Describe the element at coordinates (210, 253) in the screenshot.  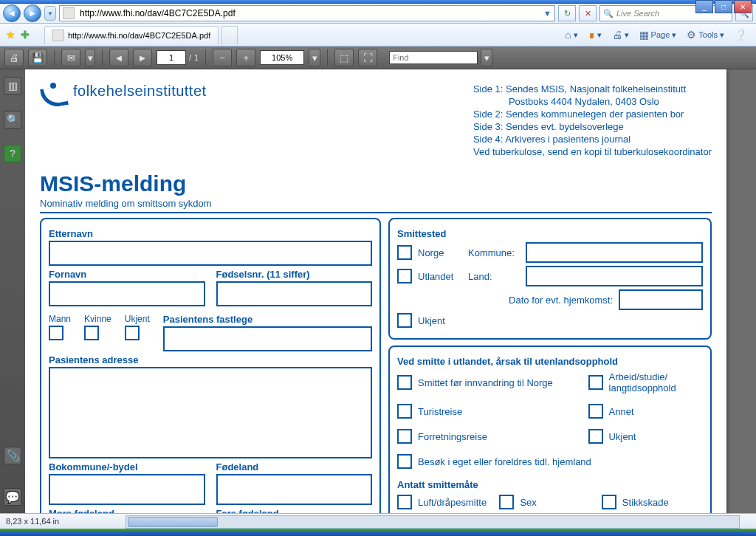
I see `input-etternavn` at that location.